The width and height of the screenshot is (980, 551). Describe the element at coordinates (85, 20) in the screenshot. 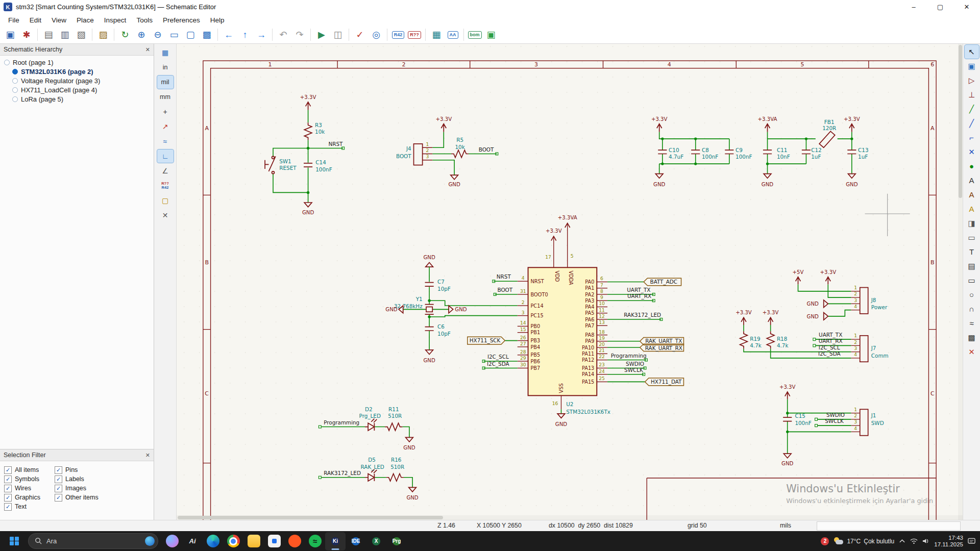

I see `menu-place: Place` at that location.